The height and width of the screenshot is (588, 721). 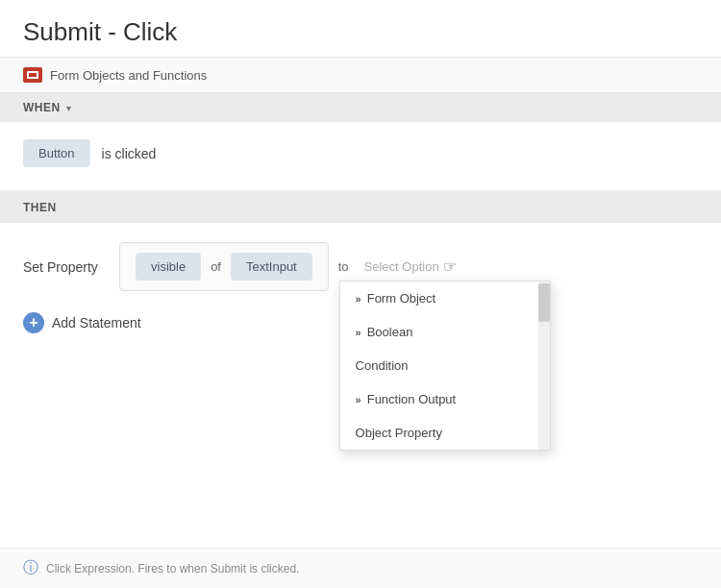 What do you see at coordinates (360, 267) in the screenshot?
I see `set-property-row: Set Property visible of TextInput to Sel…` at bounding box center [360, 267].